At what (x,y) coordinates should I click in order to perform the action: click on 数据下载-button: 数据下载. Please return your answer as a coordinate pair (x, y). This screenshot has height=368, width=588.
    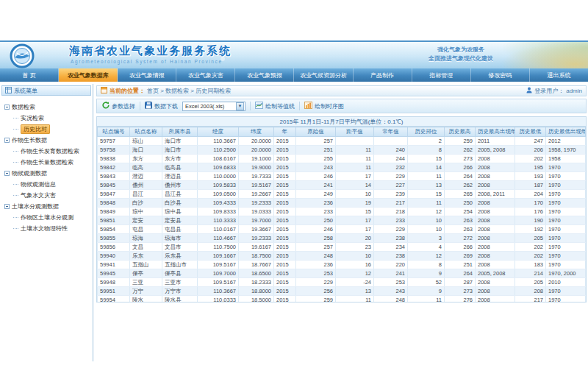
    Looking at the image, I should click on (162, 106).